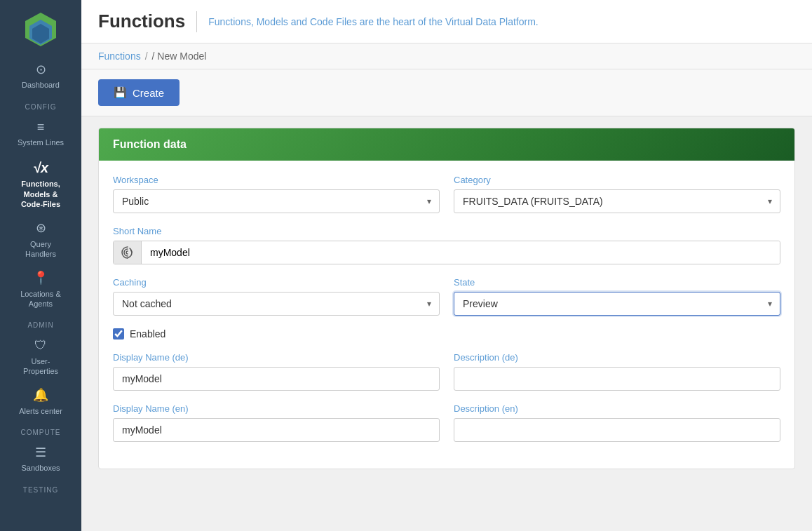 Image resolution: width=812 pixels, height=531 pixels. What do you see at coordinates (41, 133) in the screenshot?
I see `sidebar-item-system-lines: ≡ System Lines` at bounding box center [41, 133].